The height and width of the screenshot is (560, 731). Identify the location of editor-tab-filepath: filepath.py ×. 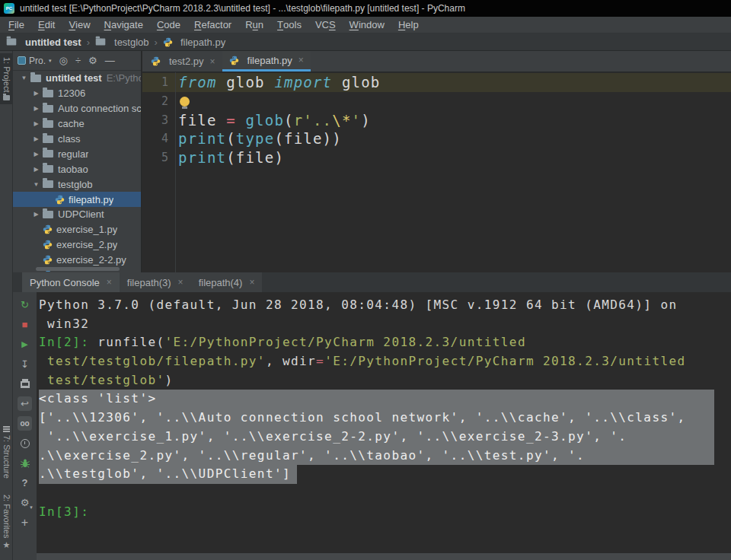
(267, 61).